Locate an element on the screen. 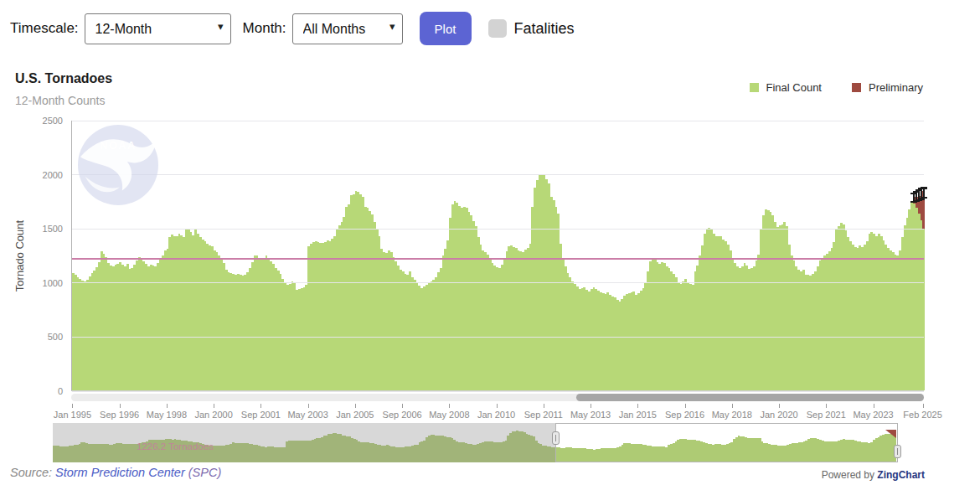 Image resolution: width=980 pixels, height=485 pixels. y-tick-label: 1500 is located at coordinates (53, 229).